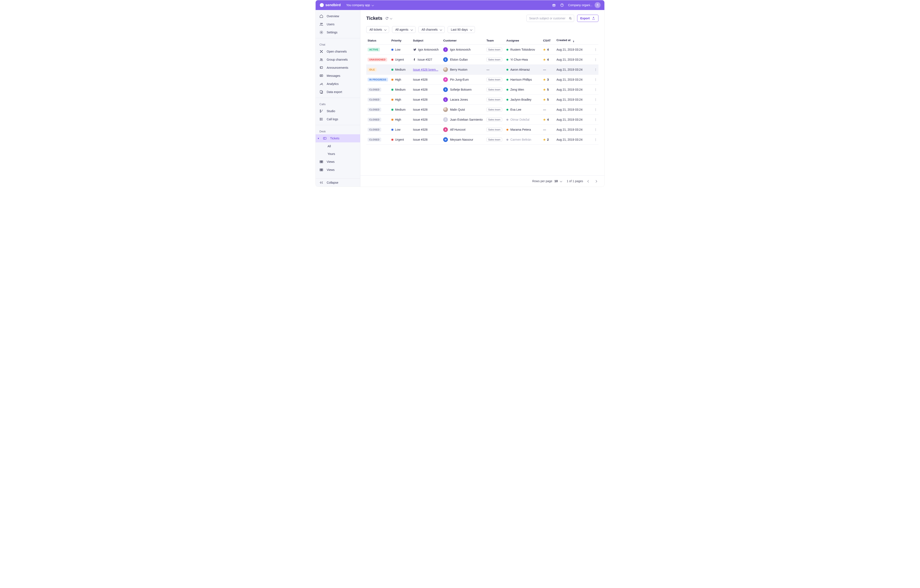 This screenshot has width=920, height=588. I want to click on col-subject: Subject, so click(427, 40).